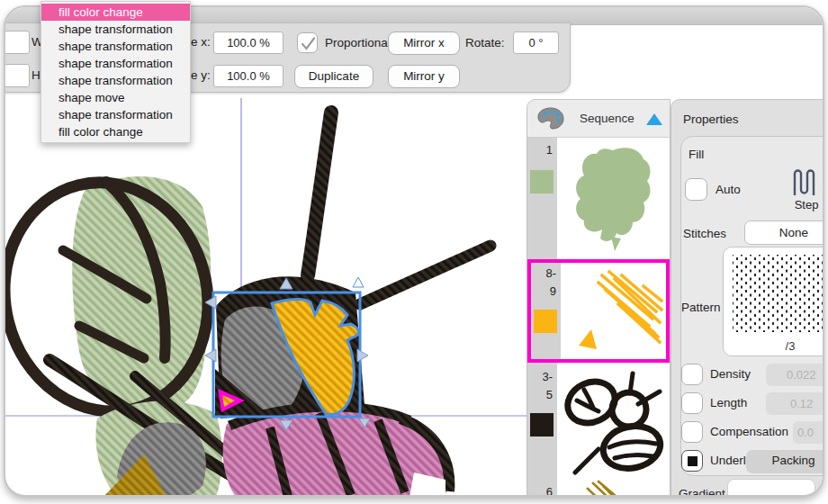 The width and height of the screenshot is (828, 504). Describe the element at coordinates (598, 198) in the screenshot. I see `sequence-item-1: 1` at that location.